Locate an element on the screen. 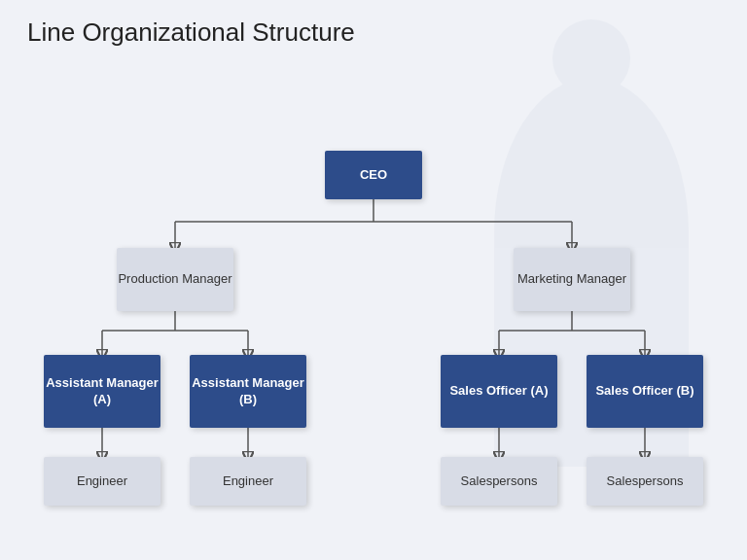 This screenshot has height=560, width=747. page-title: Line Organizational Structure is located at coordinates (191, 33).